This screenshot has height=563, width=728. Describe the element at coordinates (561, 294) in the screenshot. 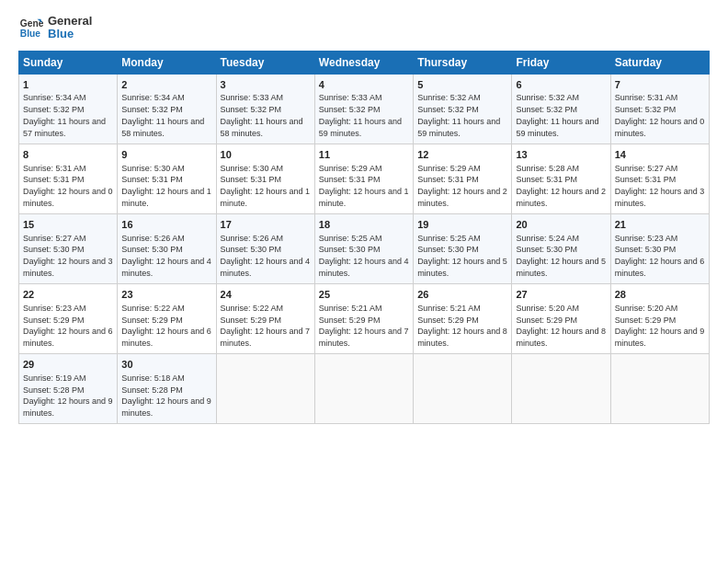

I see `day-number: 27` at that location.